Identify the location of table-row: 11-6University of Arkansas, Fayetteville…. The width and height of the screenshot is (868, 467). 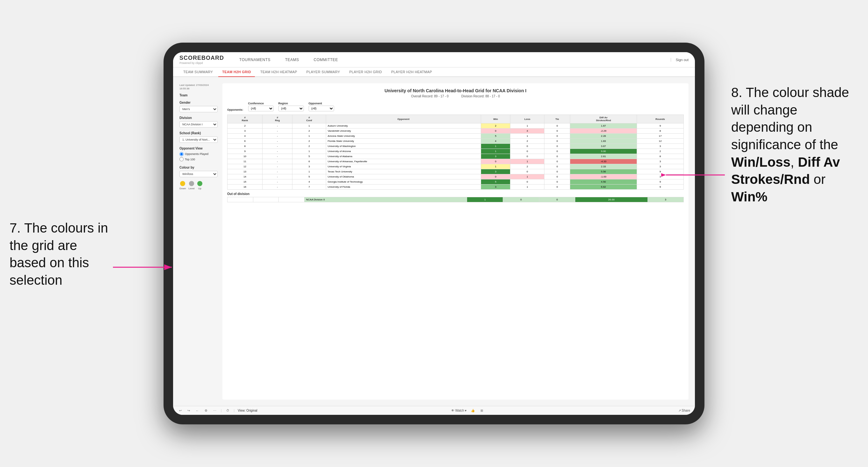
(456, 162).